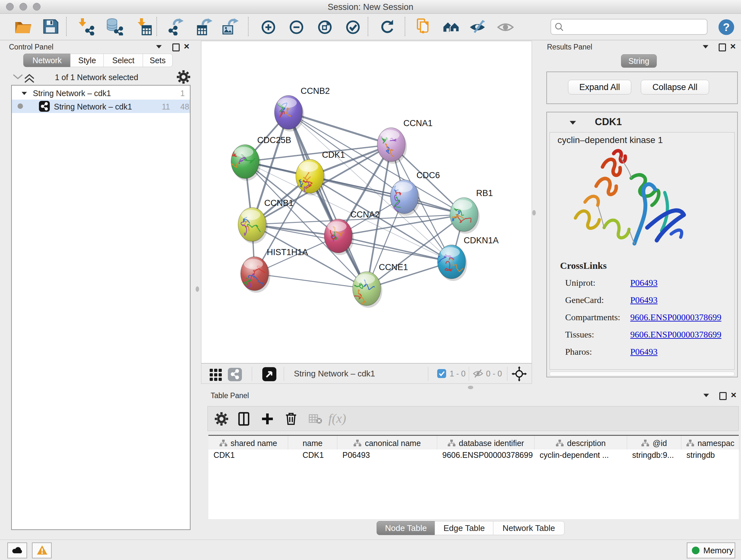 The width and height of the screenshot is (741, 560). I want to click on protein-expander-icon, so click(573, 123).